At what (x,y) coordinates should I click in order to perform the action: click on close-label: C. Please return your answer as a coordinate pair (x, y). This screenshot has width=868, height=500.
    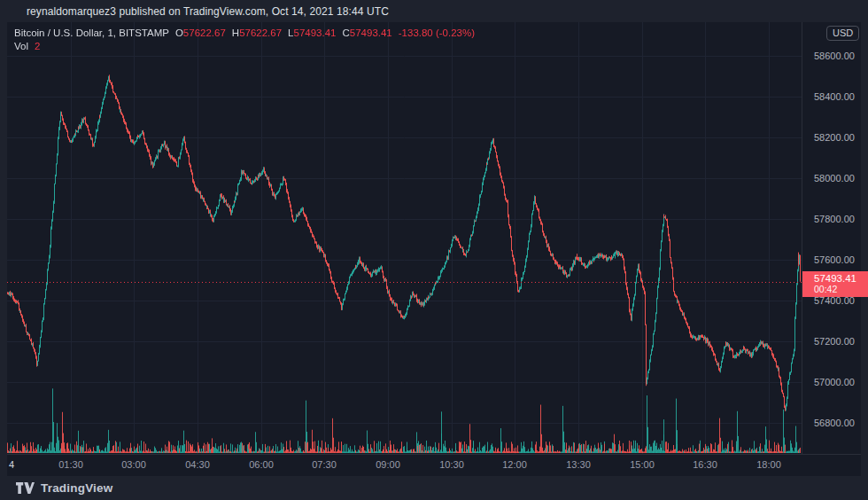
    Looking at the image, I should click on (345, 33).